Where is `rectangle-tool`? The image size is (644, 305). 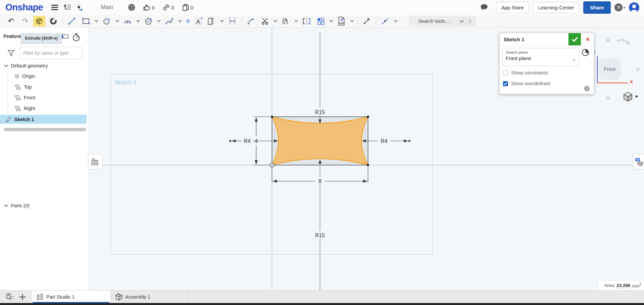
rectangle-tool is located at coordinates (86, 21).